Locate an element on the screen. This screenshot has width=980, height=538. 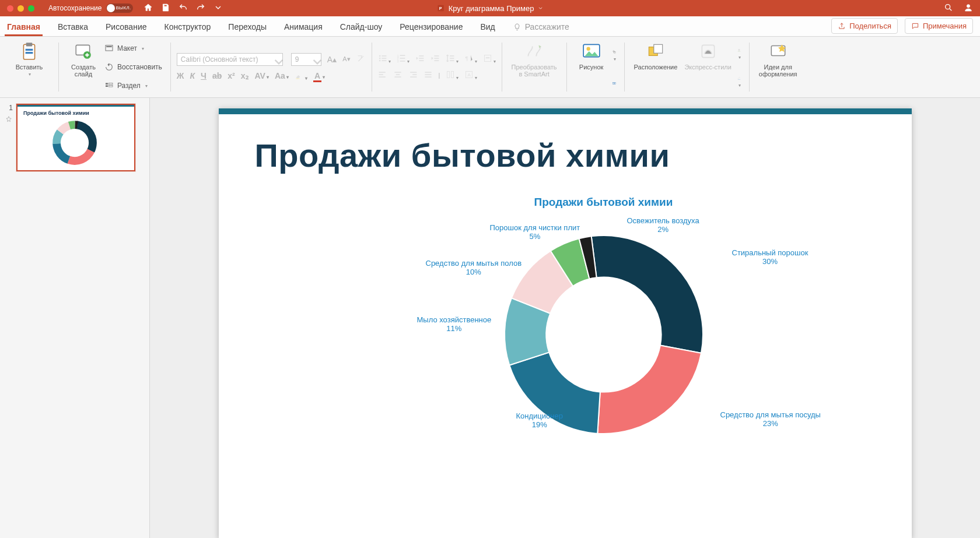
lightbulb-icon is located at coordinates (517, 27).